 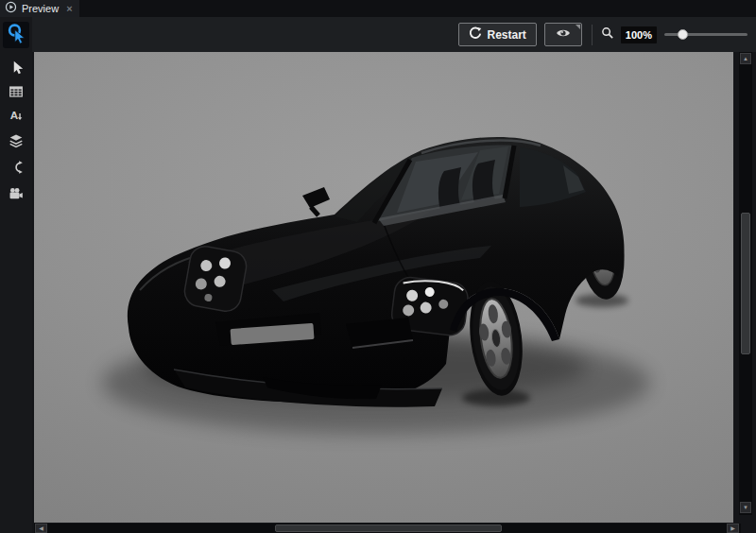 What do you see at coordinates (497, 34) in the screenshot?
I see `restart-button: Restart` at bounding box center [497, 34].